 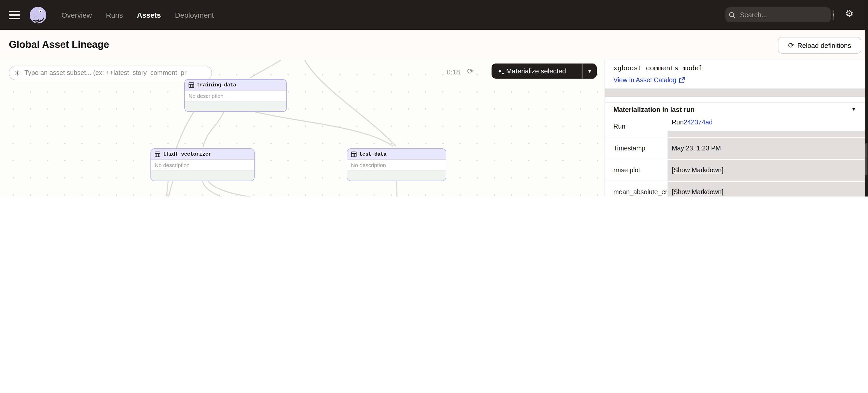 I want to click on top-nav: Overview Runs Assets Deployment / ⚙, so click(x=434, y=15).